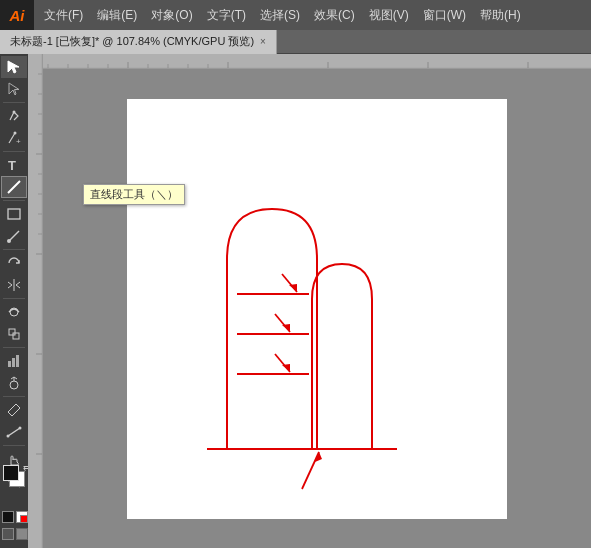 The height and width of the screenshot is (548, 591). I want to click on tooltip: 直线段工具（＼）, so click(134, 194).